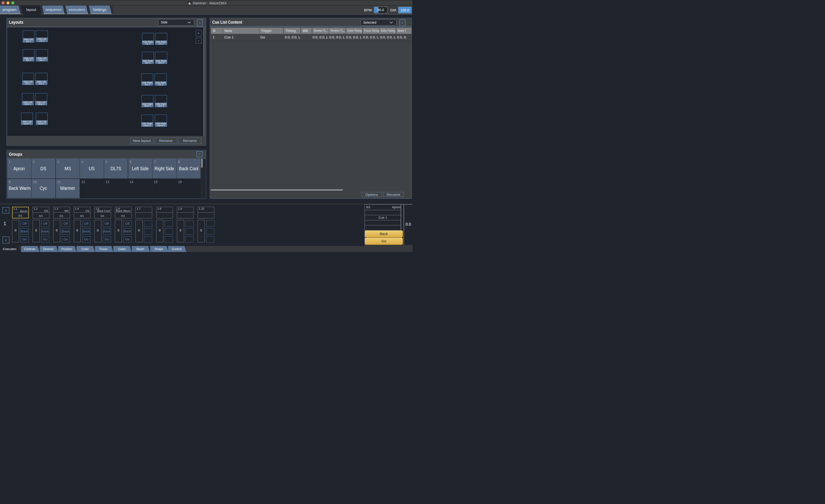 The image size is (825, 504). Describe the element at coordinates (9, 9) in the screenshot. I see `svg-text: program` at that location.